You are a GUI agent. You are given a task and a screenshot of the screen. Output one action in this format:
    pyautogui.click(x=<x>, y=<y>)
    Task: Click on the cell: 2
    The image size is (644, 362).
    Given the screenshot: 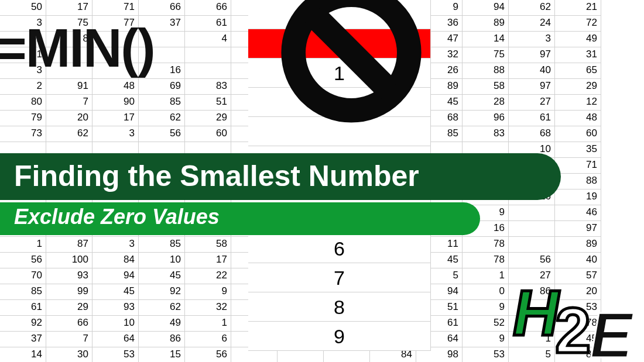 What is the action you would take?
    pyautogui.click(x=23, y=87)
    